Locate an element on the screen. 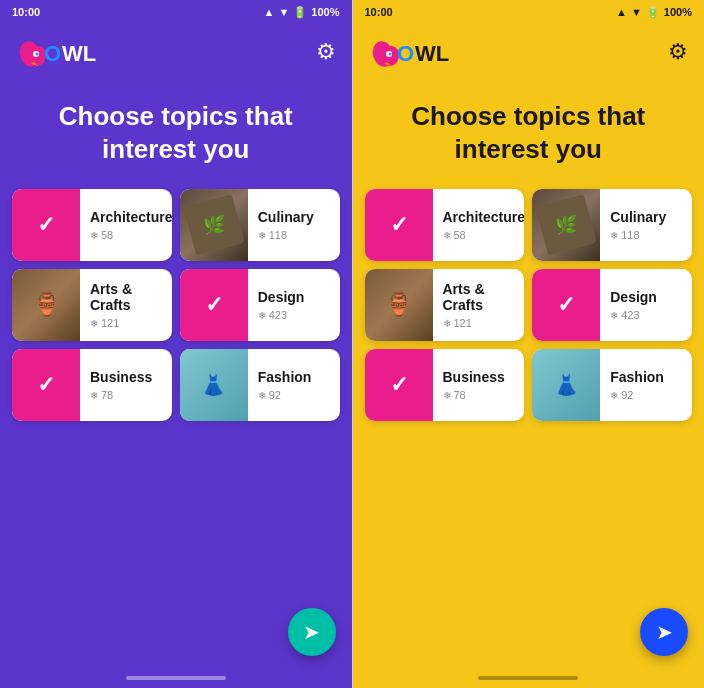 The image size is (704, 688). topic-info-architecture: Architecture ❄ 58 is located at coordinates (126, 225).